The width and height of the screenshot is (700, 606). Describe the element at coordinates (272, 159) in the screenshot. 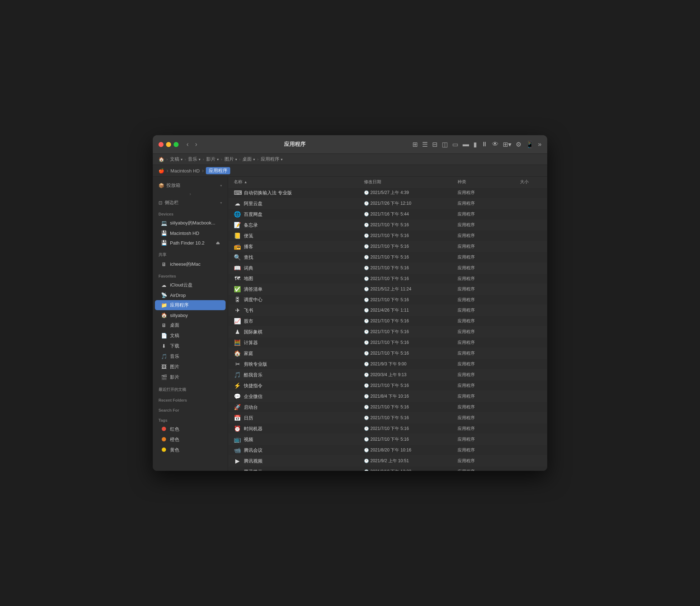

I see `pathbar-apps: 应用程序 ▾` at that location.